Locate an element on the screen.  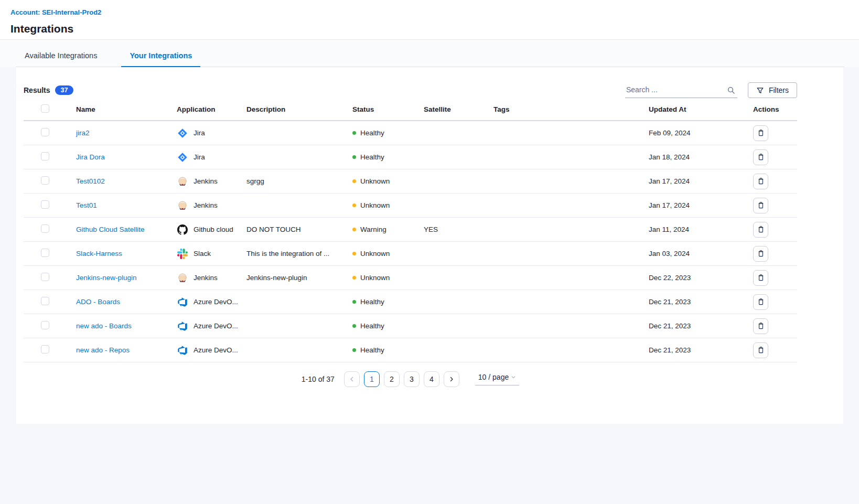
integration-name-link: Test0102 is located at coordinates (90, 181).